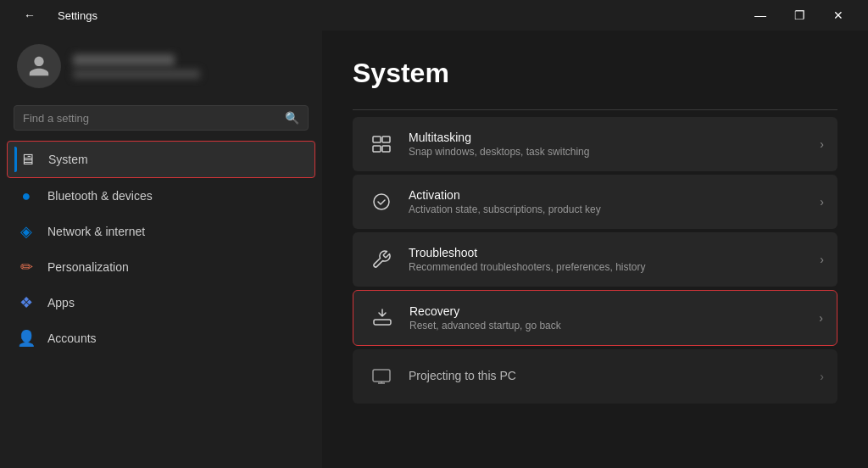 Image resolution: width=868 pixels, height=468 pixels. I want to click on sidebar-item-network: ◈ Network & internet, so click(161, 231).